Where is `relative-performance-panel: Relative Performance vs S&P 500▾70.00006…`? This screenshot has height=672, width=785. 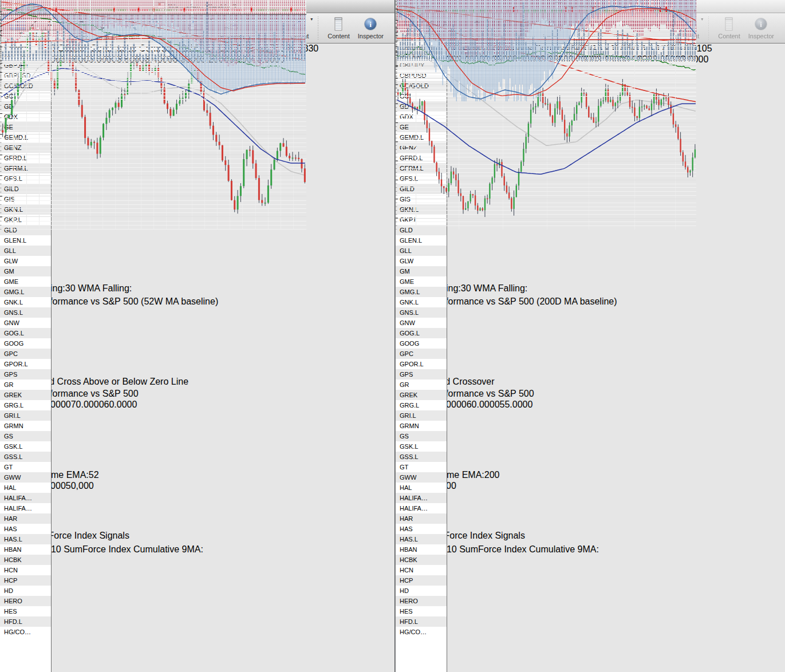
relative-performance-panel: Relative Performance vs S&P 500▾70.00006… is located at coordinates (590, 429).